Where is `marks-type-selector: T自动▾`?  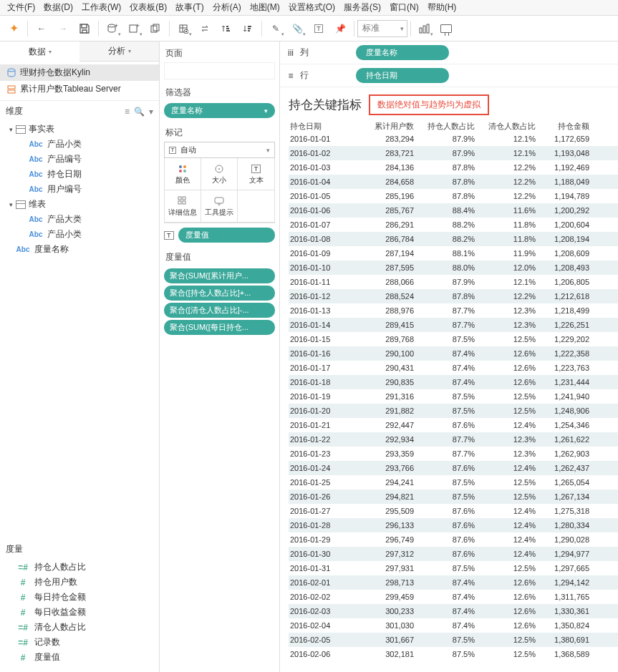 marks-type-selector: T自动▾ is located at coordinates (219, 150).